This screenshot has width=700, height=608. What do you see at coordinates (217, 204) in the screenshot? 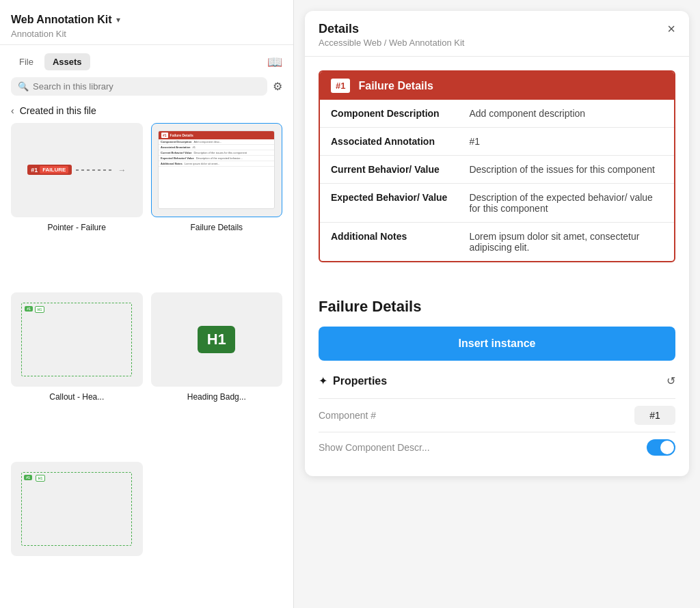
I see `component-card-failure-details: #1 Failure Details Component Description…` at bounding box center [217, 204].